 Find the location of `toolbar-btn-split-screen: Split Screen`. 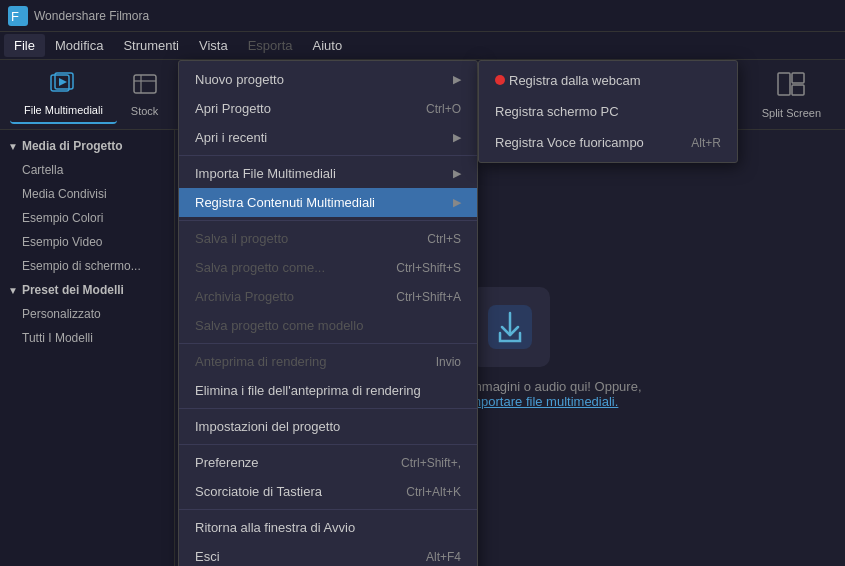

toolbar-btn-split-screen: Split Screen is located at coordinates (792, 95).